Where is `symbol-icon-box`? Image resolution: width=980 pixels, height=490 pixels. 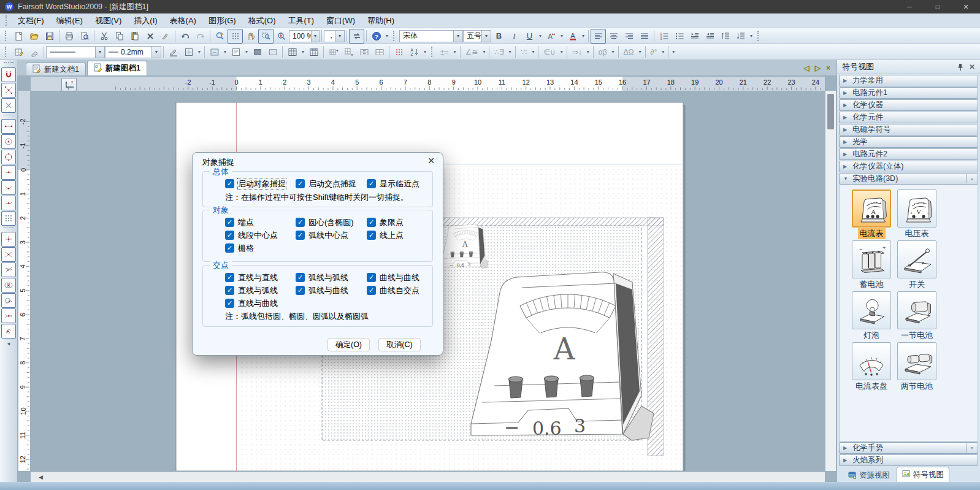 symbol-icon-box is located at coordinates (871, 310).